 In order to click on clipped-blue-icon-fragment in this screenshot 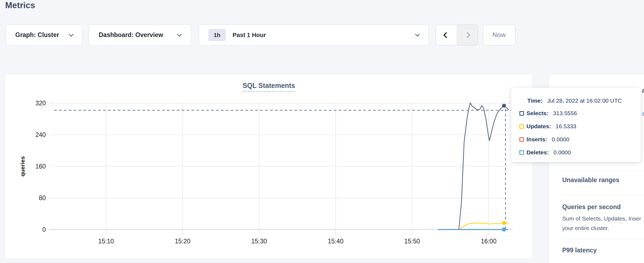, I will do `click(643, 115)`.